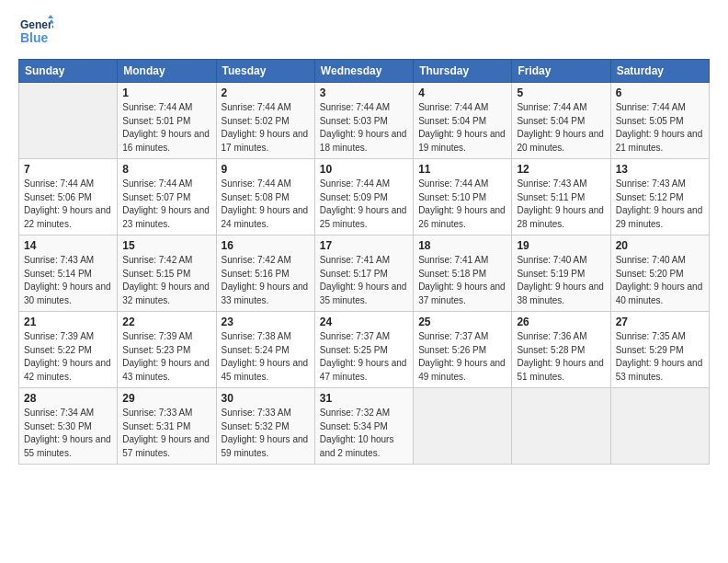 This screenshot has height=563, width=728. What do you see at coordinates (68, 427) in the screenshot?
I see `calendar-cell: 28Sunrise: 7:34 AMSunset: 5:30 PMDayligh…` at bounding box center [68, 427].